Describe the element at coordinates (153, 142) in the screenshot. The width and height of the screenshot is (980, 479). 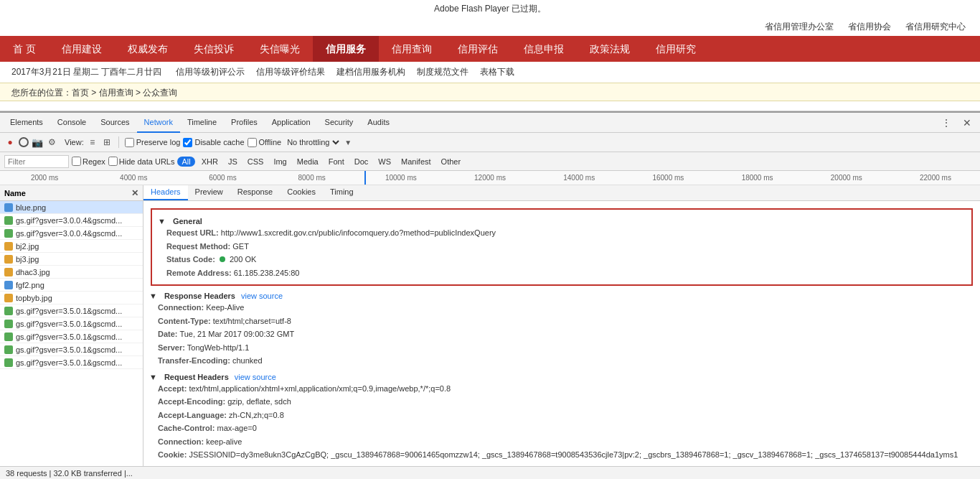
I see `preserve-log-checkbox: Preserve log` at that location.